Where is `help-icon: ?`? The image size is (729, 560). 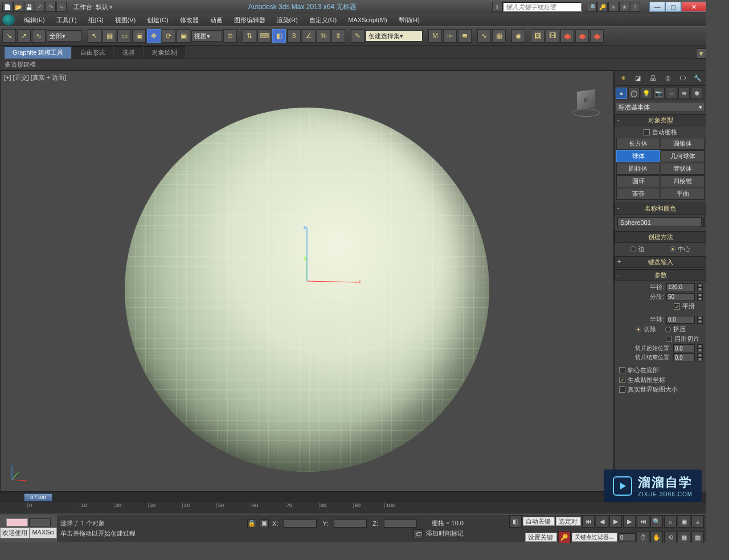
help-icon: ? is located at coordinates (635, 7).